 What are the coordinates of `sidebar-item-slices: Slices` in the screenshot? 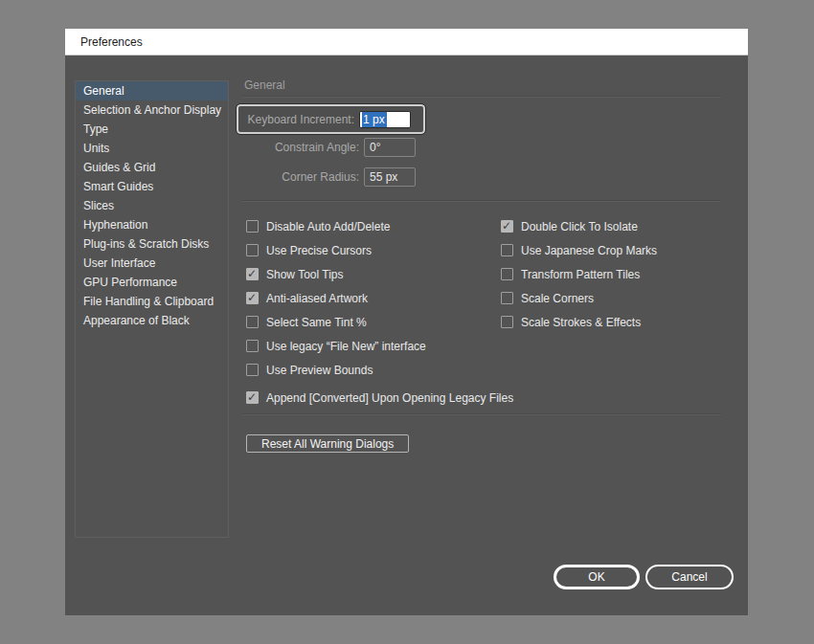 It's located at (151, 206).